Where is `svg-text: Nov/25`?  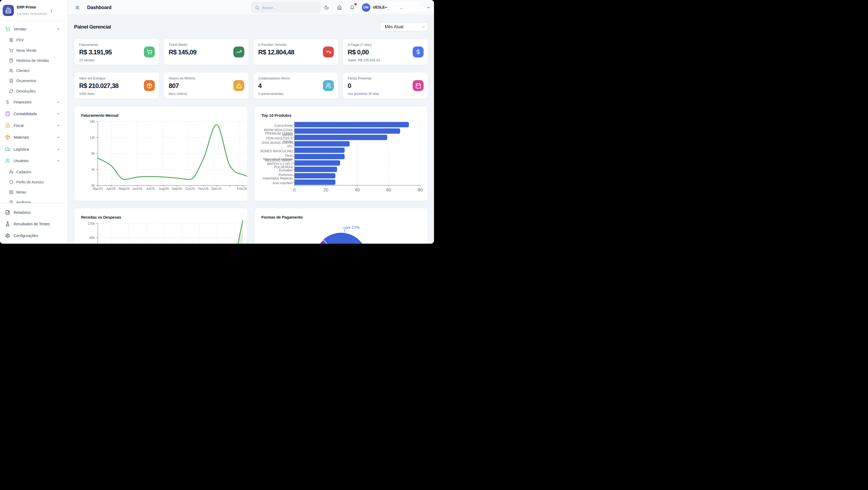
svg-text: Nov/25 is located at coordinates (203, 189).